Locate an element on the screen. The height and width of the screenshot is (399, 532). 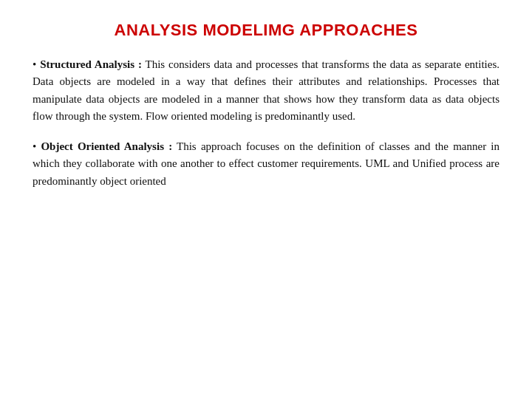
object-oriented-paragraph: • Object Oriented Analysis : This approa… is located at coordinates (266, 164).